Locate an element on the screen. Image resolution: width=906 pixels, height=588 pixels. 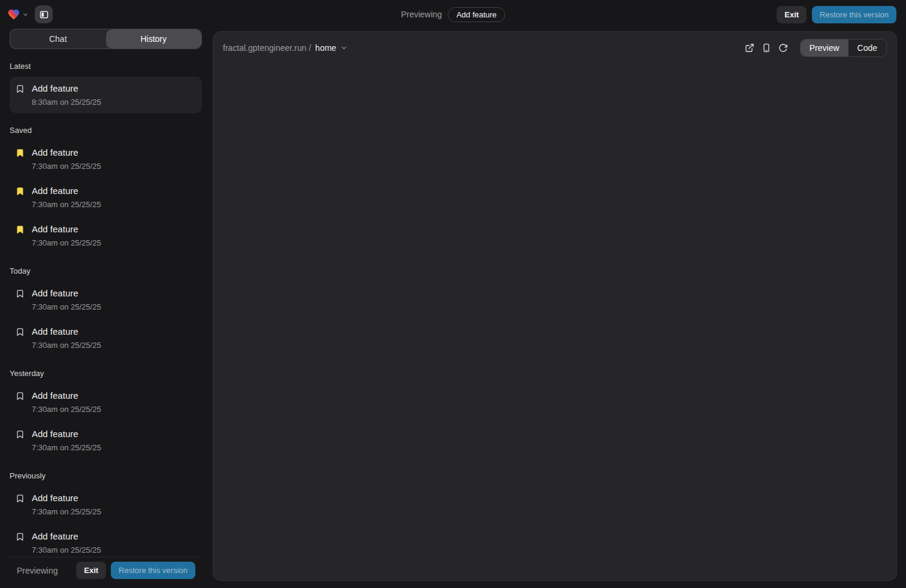
mobile-icon is located at coordinates (766, 48).